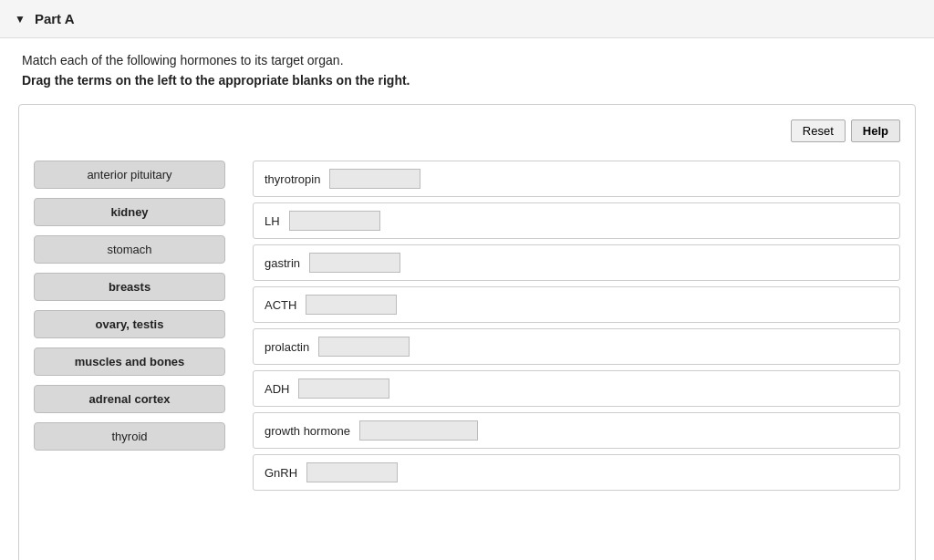 This screenshot has width=934, height=560. I want to click on hormone-label-gastrin: gastrin, so click(283, 263).